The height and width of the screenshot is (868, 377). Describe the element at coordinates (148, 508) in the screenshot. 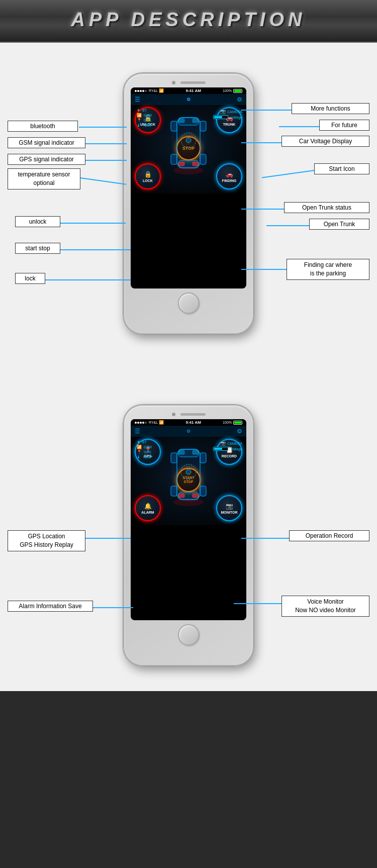

I see `alarm-button: 🔔 ALARM` at that location.